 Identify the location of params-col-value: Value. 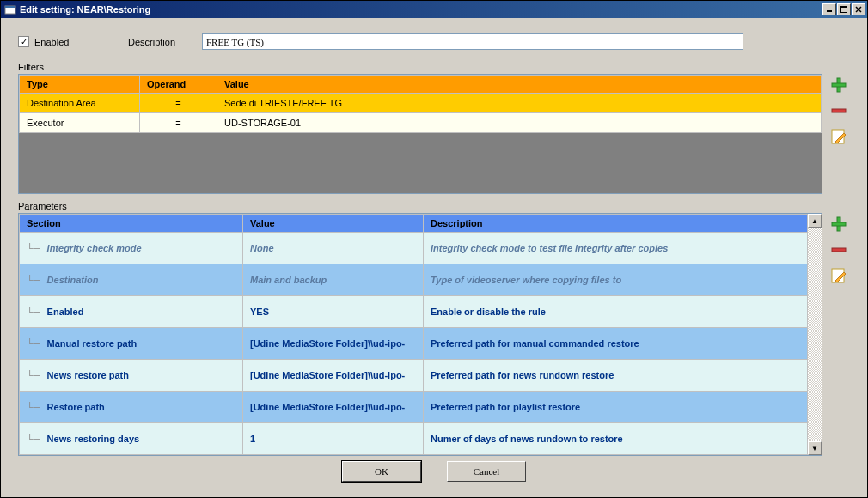
(333, 223).